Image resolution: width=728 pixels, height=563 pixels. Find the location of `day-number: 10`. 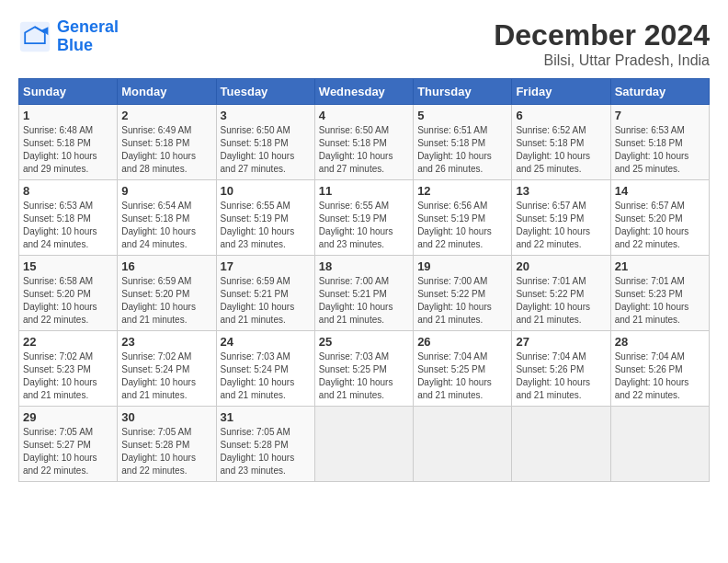

day-number: 10 is located at coordinates (266, 191).